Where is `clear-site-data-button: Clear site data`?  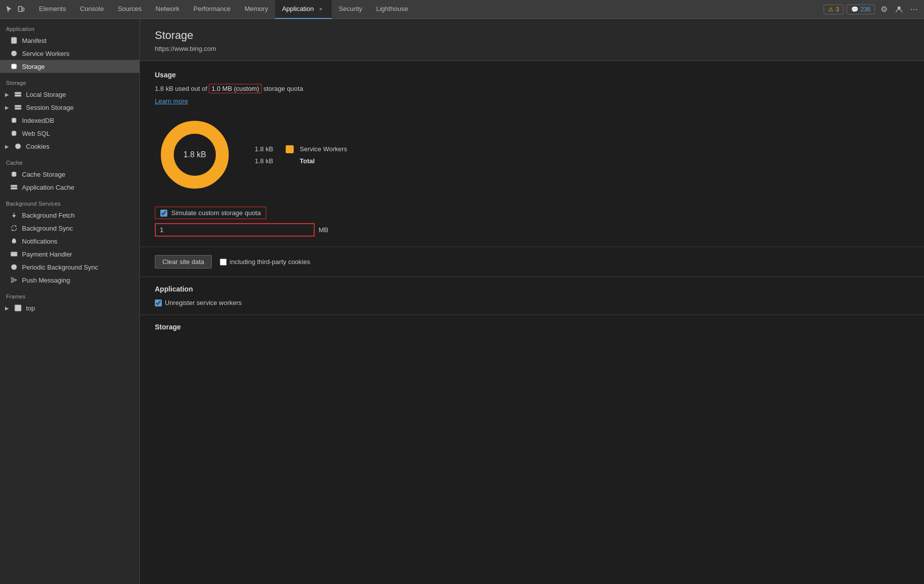 clear-site-data-button: Clear site data is located at coordinates (183, 262).